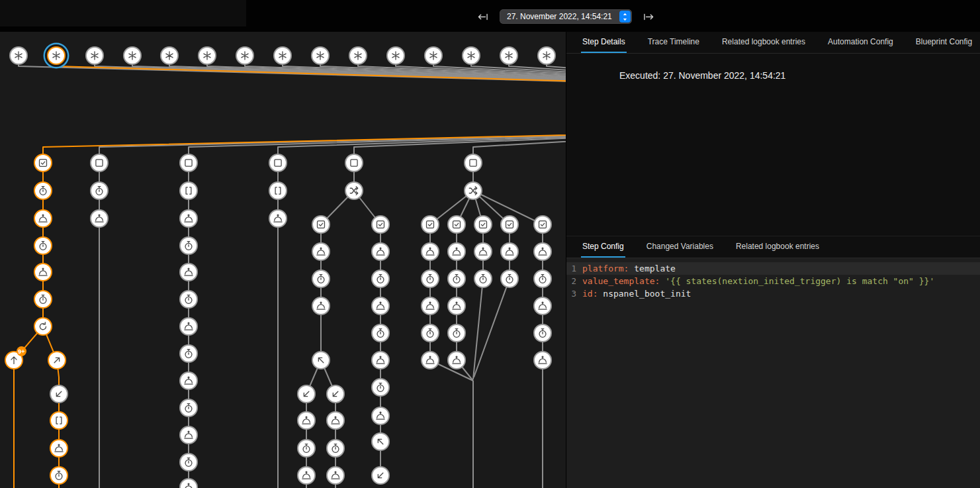  Describe the element at coordinates (566, 17) in the screenshot. I see `trace-select: 27. November 2022, 14:54:21` at that location.